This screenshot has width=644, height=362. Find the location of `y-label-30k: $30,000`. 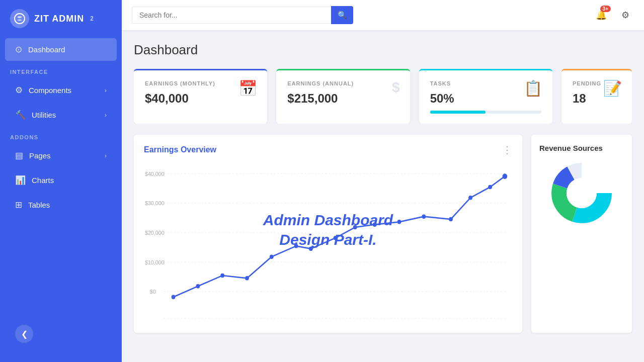

y-label-30k: $30,000 is located at coordinates (155, 203).